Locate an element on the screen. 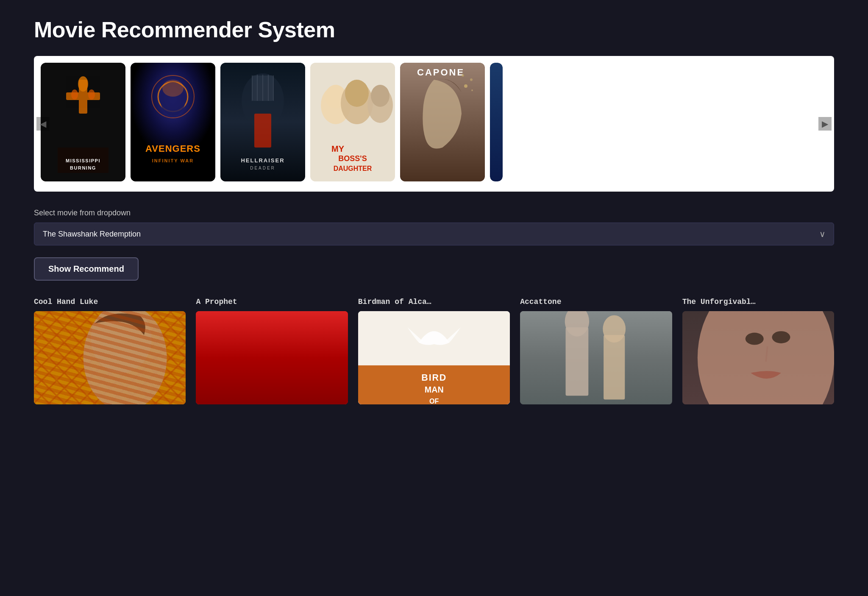 The height and width of the screenshot is (596, 868). carousel-item-mississippi-burning: MISSISSIPPI BURNING is located at coordinates (83, 122).